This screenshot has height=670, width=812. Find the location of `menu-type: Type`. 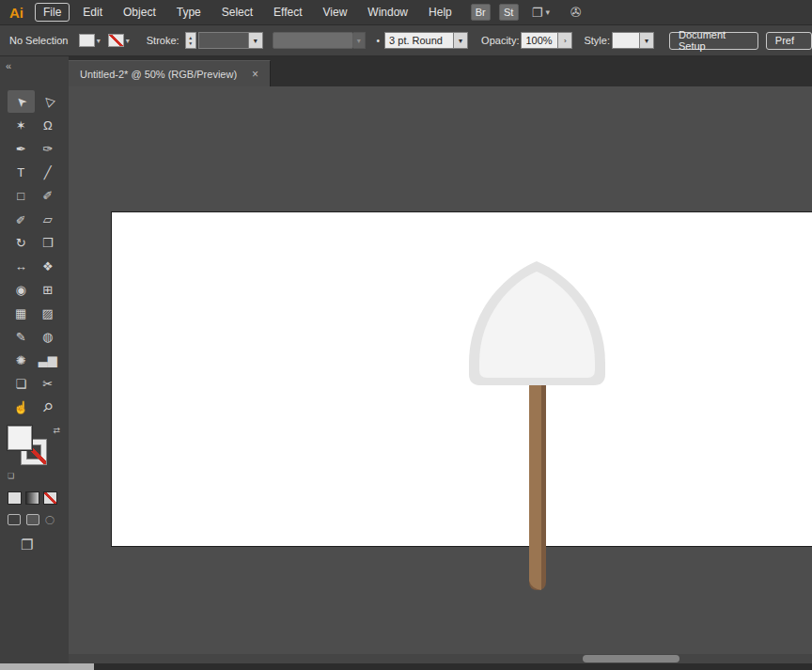

menu-type: Type is located at coordinates (189, 12).